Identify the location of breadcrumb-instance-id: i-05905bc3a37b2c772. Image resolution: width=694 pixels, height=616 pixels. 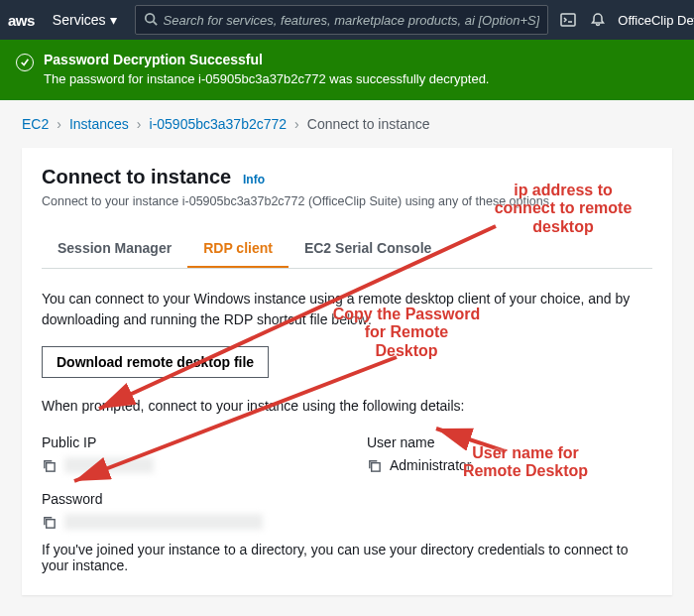
(218, 124).